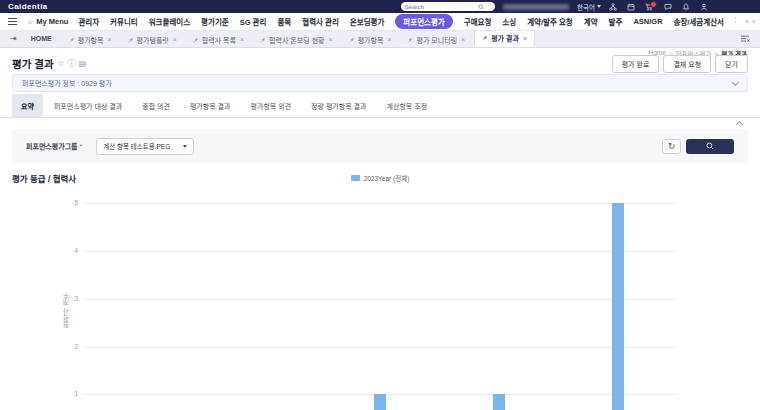 Image resolution: width=760 pixels, height=410 pixels. I want to click on menu-item: 워크플레이스, so click(170, 22).